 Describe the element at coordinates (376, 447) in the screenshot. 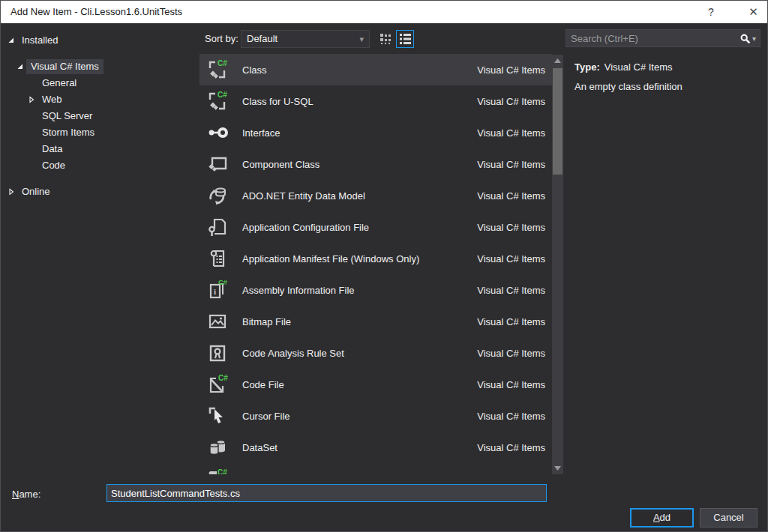

I see `list-item-dataset: DataSet Visual C# Items` at that location.